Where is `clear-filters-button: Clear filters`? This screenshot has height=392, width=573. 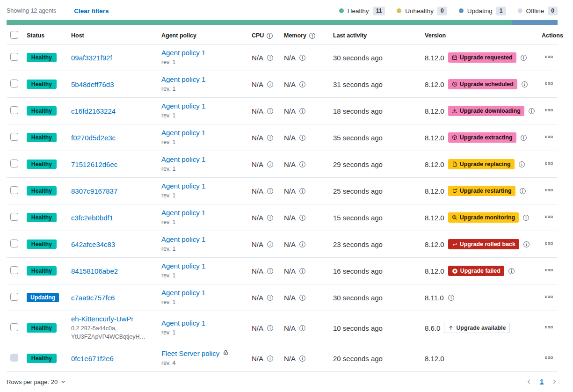
clear-filters-button: Clear filters is located at coordinates (91, 11).